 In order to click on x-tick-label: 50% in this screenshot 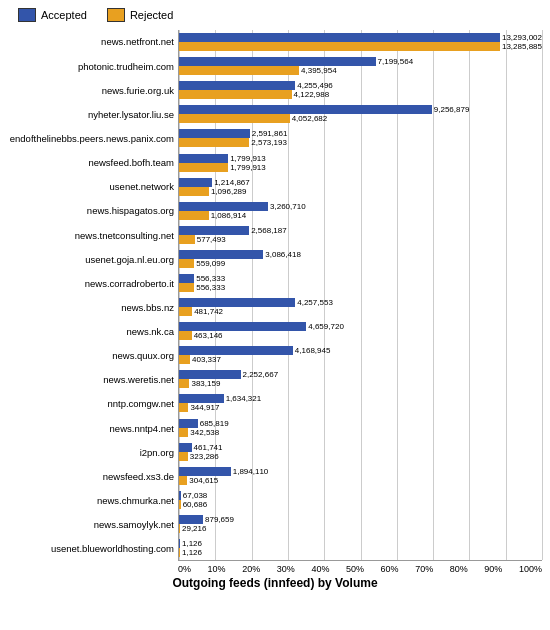, I will do `click(355, 569)`.